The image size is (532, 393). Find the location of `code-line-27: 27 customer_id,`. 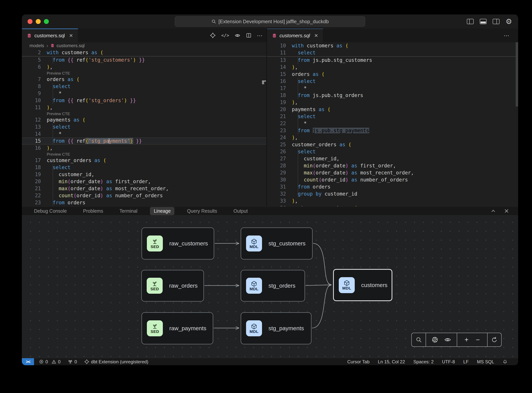

code-line-27: 27 customer_id, is located at coordinates (393, 159).